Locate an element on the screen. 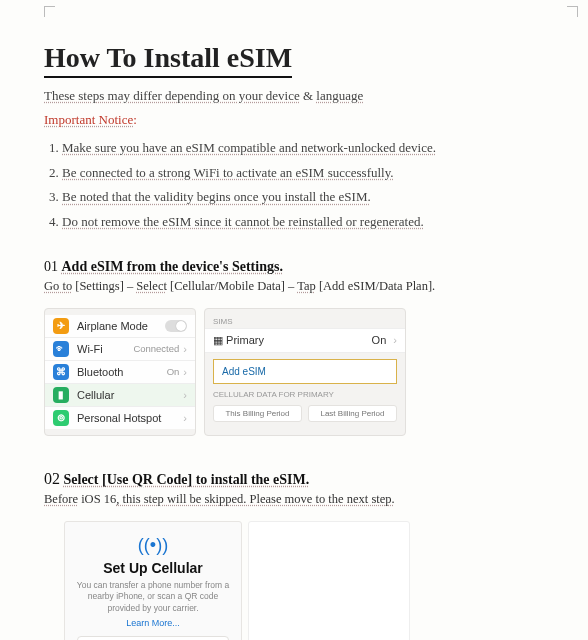 This screenshot has width=588, height=640. step-1-title: 01 Add eSIM from the device's Settings. is located at coordinates (294, 267).